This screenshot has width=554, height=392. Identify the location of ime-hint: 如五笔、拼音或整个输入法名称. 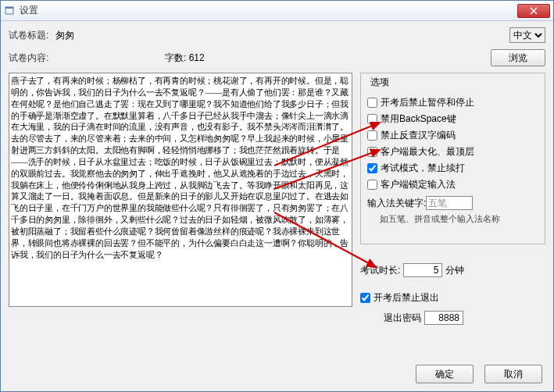
(459, 219).